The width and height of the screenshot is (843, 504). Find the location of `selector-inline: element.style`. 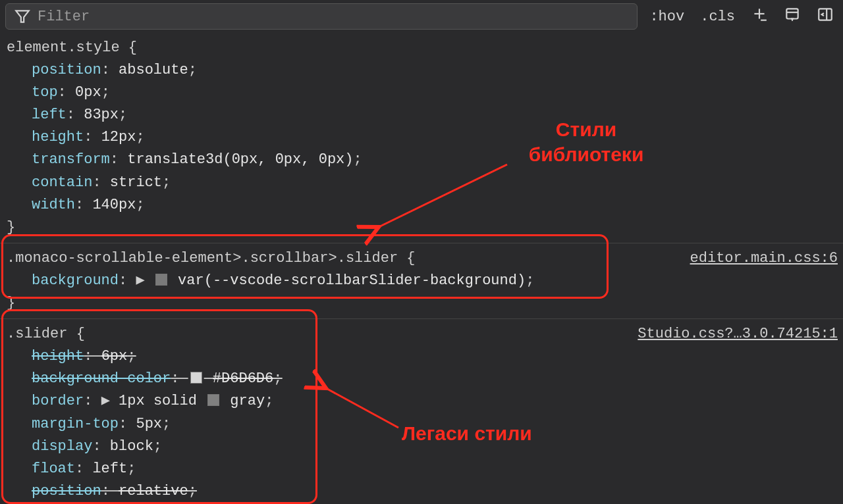

selector-inline: element.style is located at coordinates (63, 47).